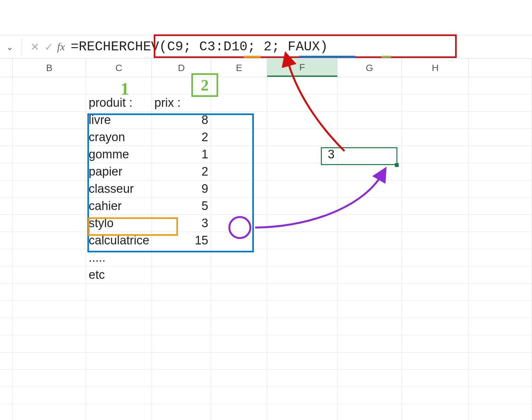  Describe the element at coordinates (119, 103) in the screenshot. I see `cell-C2: produit :` at that location.